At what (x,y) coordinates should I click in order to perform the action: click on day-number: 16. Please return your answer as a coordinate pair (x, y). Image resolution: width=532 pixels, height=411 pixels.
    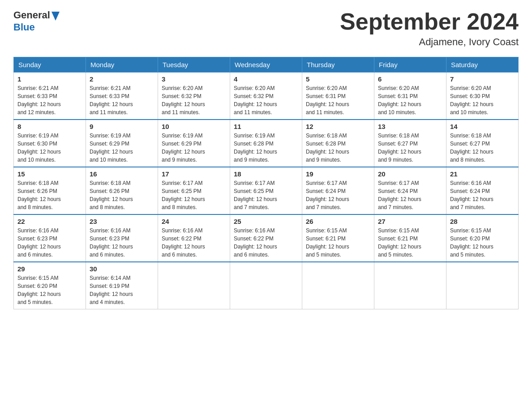
    Looking at the image, I should click on (122, 174).